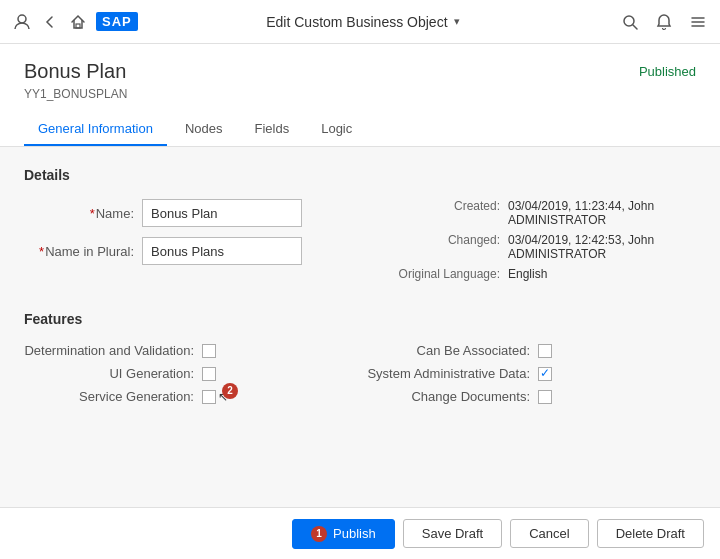 The height and width of the screenshot is (559, 720). I want to click on title-dropdown-icon: ▾, so click(457, 22).